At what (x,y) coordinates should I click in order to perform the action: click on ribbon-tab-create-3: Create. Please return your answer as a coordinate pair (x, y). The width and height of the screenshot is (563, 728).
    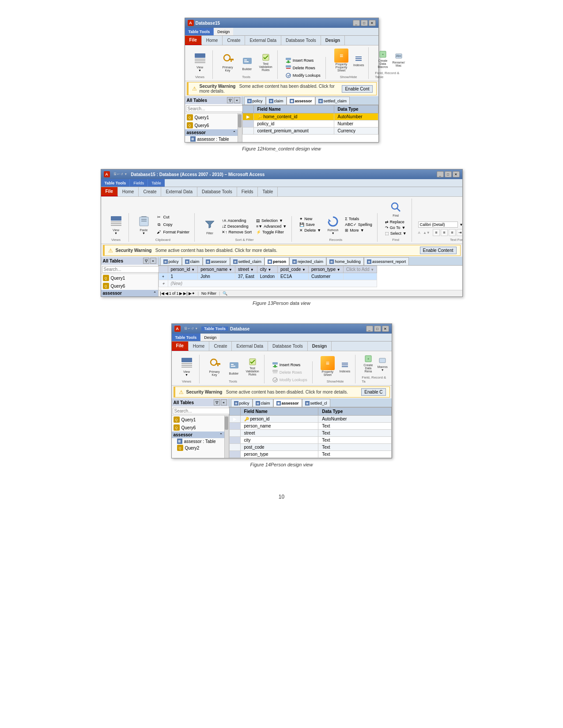
    Looking at the image, I should click on (221, 346).